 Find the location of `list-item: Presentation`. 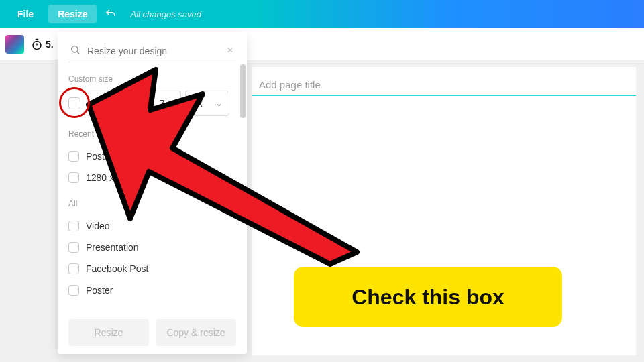

list-item: Presentation is located at coordinates (152, 247).